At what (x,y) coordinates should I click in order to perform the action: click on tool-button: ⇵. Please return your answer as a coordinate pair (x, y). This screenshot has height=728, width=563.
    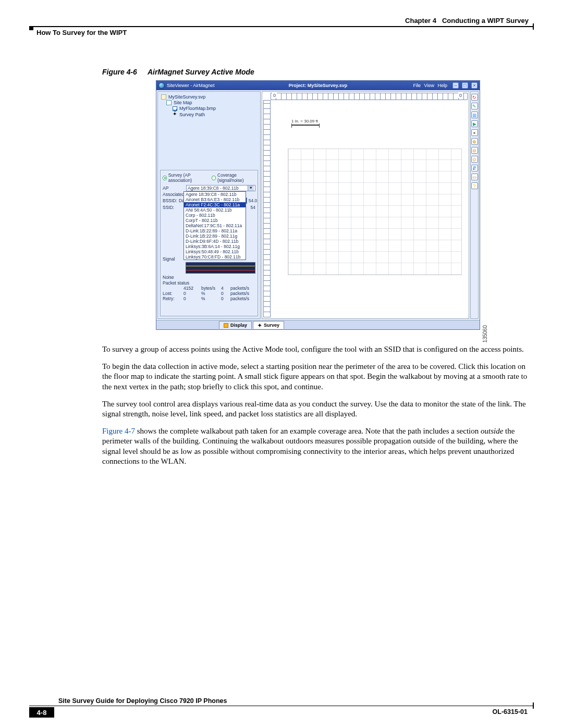
    Looking at the image, I should click on (474, 168).